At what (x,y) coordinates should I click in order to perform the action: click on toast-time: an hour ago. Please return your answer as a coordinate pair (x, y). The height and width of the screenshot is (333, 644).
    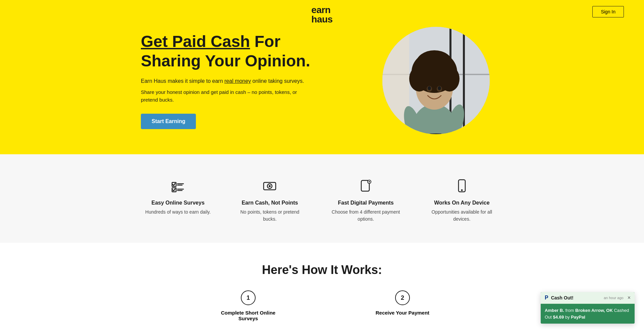
    Looking at the image, I should click on (614, 298).